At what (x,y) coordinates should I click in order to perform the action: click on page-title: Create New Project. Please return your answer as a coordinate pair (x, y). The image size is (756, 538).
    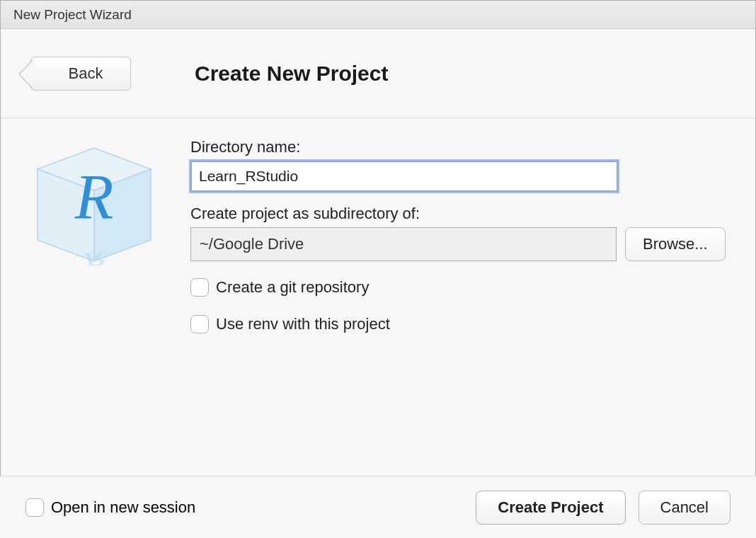
    Looking at the image, I should click on (292, 74).